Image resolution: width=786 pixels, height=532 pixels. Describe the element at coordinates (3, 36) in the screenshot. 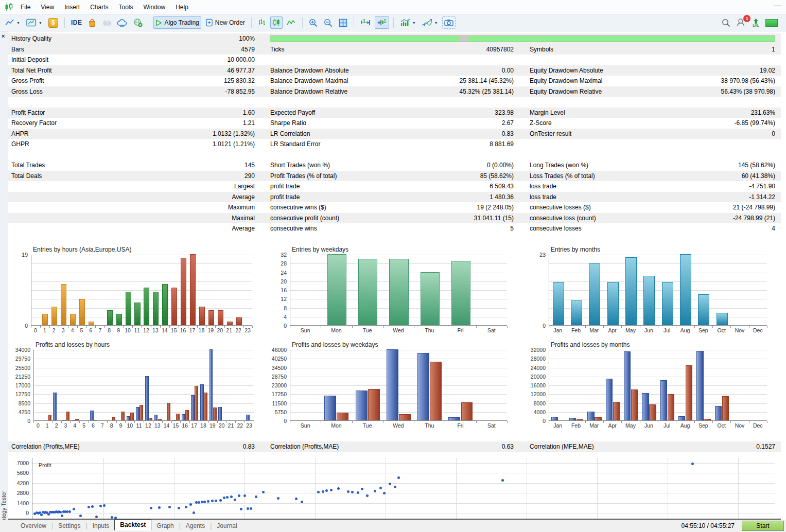

I see `close-panel-button: ×` at that location.